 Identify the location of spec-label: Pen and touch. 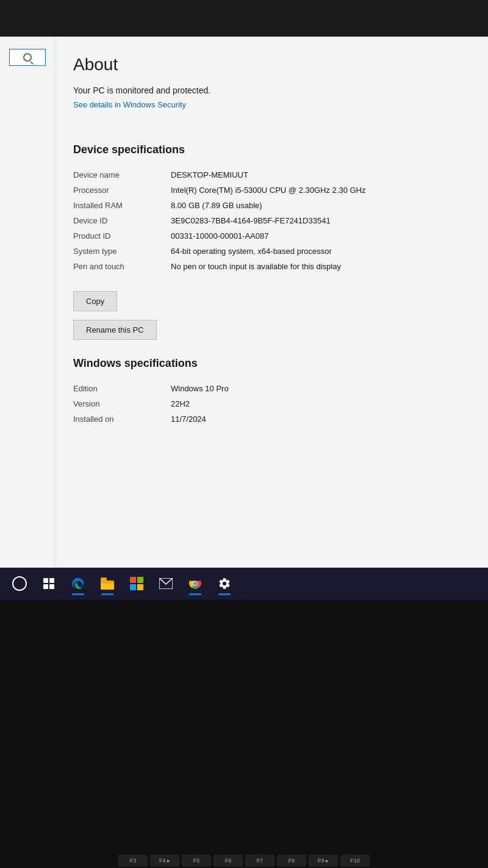
(122, 266).